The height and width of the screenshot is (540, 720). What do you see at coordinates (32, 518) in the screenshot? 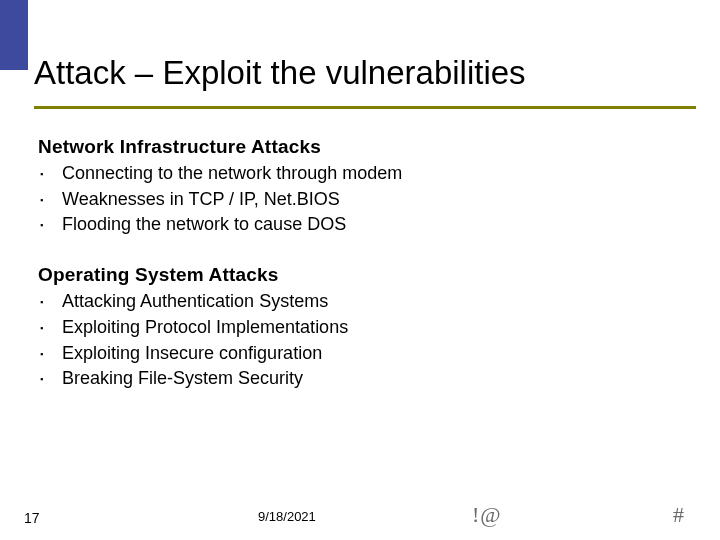
I see `page-number: 17` at bounding box center [32, 518].